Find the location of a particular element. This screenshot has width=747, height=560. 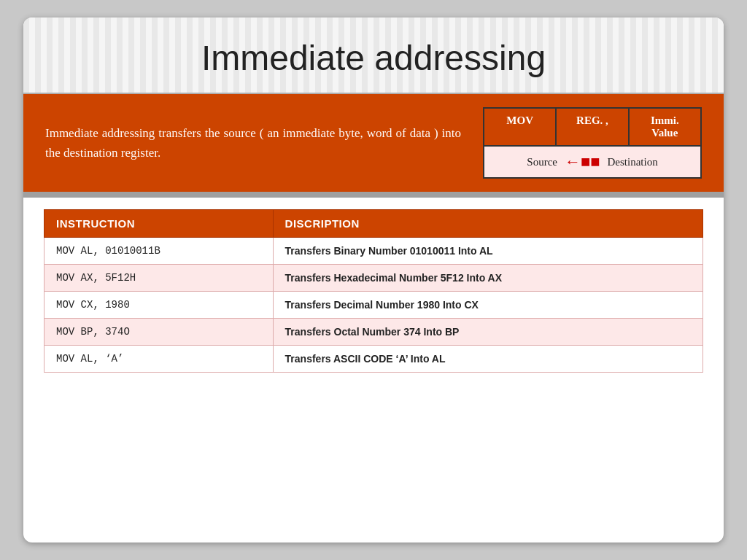

cell-description: Transfers Octal Number 374 Into BP is located at coordinates (487, 332).